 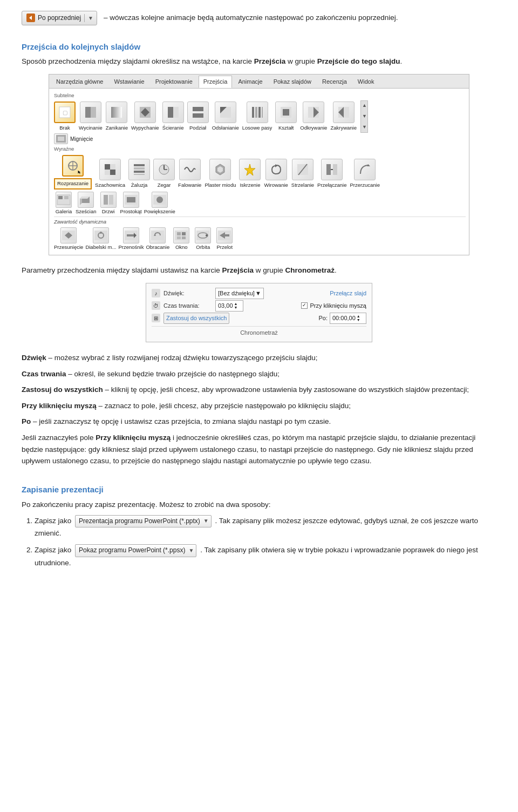 What do you see at coordinates (190, 174) in the screenshot?
I see `ribbon-item-falowanie: Falowanie` at bounding box center [190, 174].